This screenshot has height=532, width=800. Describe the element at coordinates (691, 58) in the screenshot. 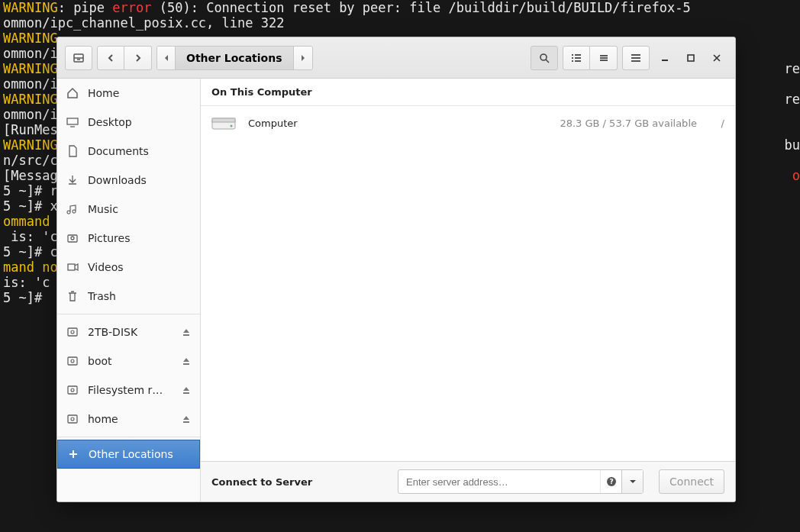

I see `maximize-button` at that location.